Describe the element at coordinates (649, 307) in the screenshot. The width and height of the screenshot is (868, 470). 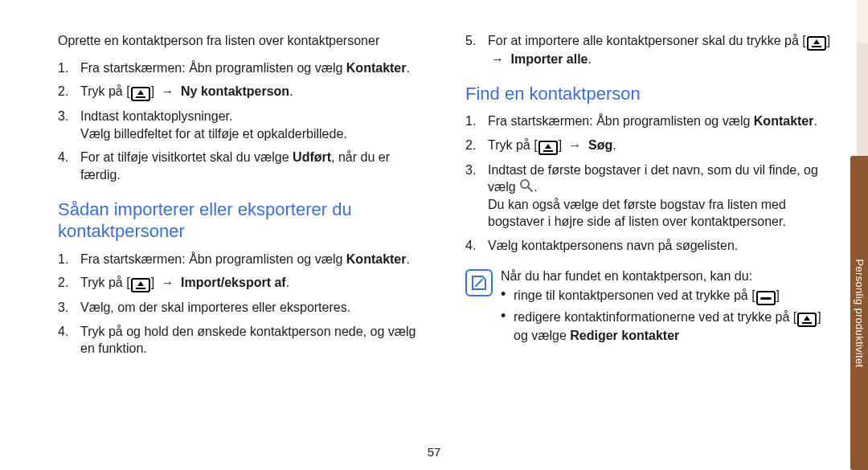
I see `note-block: Når du har fundet en kontaktperson, kan …` at that location.